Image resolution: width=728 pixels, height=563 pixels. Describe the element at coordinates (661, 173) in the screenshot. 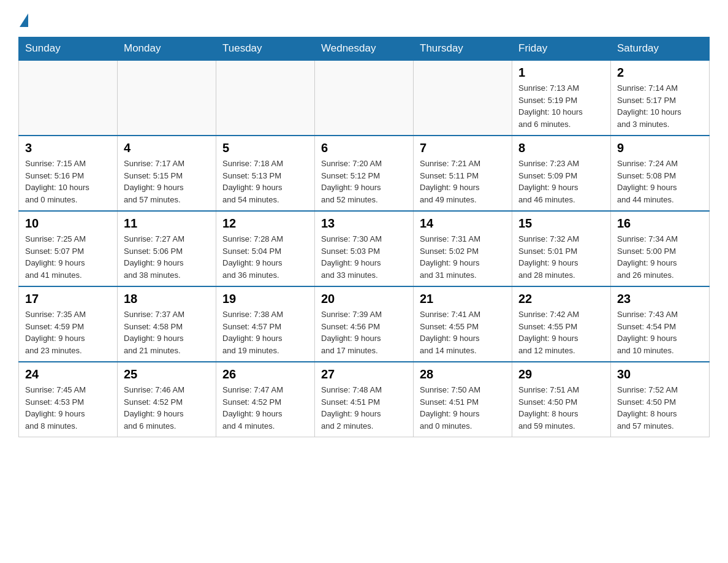

I see `calendar-cell: 9Sunrise: 7:24 AMSunset: 5:08 PMDaylight…` at that location.